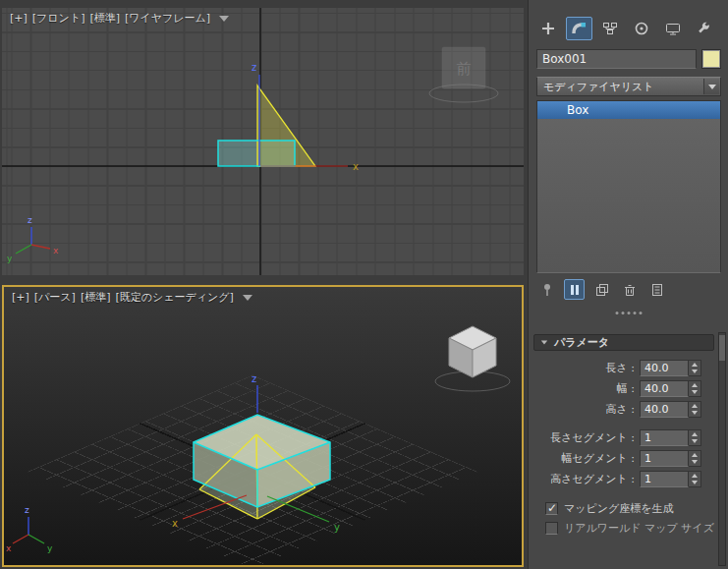  What do you see at coordinates (621, 368) in the screenshot?
I see `param-label: 長さ :` at bounding box center [621, 368].